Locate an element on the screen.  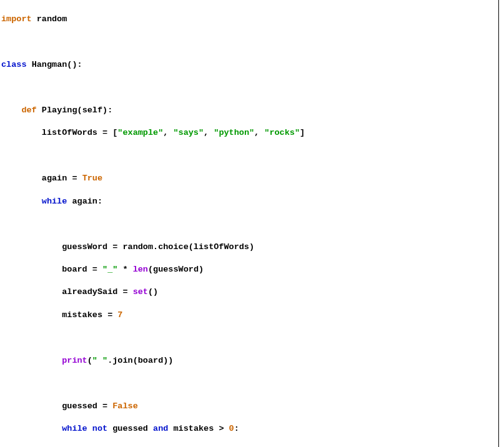
code-line: listOfWords = ["example", "says", "pytho… is located at coordinates (252, 133).